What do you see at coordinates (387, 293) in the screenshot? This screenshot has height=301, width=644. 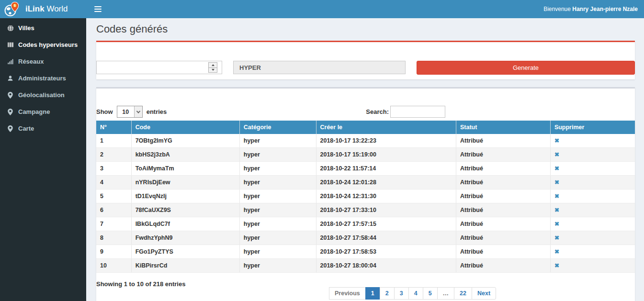 I see `page-button-2: 2` at bounding box center [387, 293].